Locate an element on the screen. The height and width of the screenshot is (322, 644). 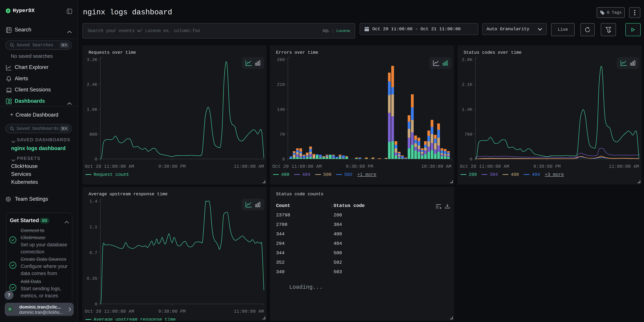
svg-text: 1.6K is located at coordinates (92, 110).